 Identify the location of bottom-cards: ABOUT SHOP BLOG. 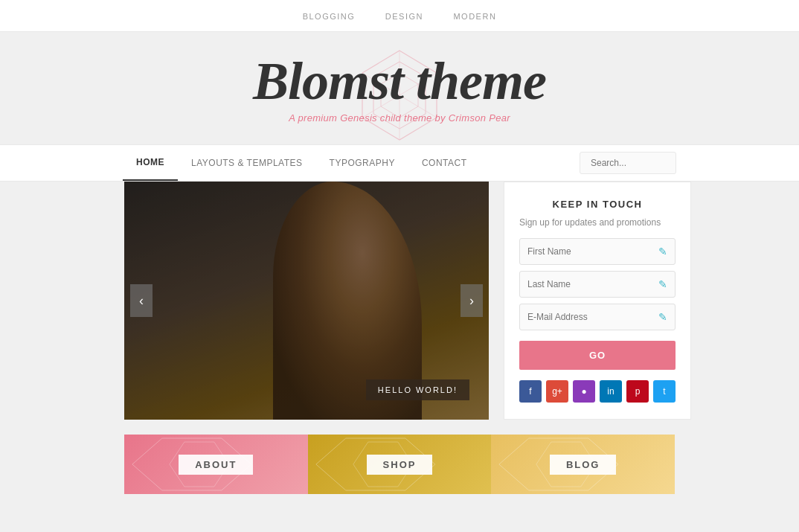
(400, 464).